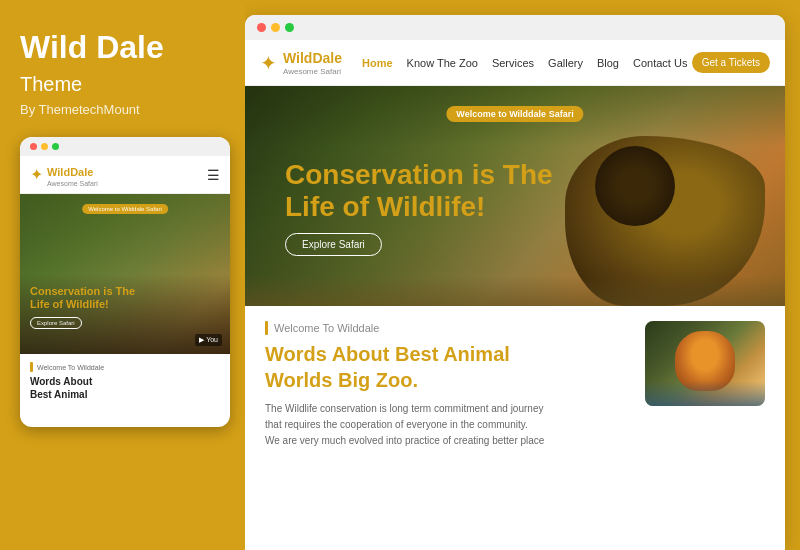  What do you see at coordinates (660, 63) in the screenshot?
I see `nav-link-contact: Contact Us` at bounding box center [660, 63].